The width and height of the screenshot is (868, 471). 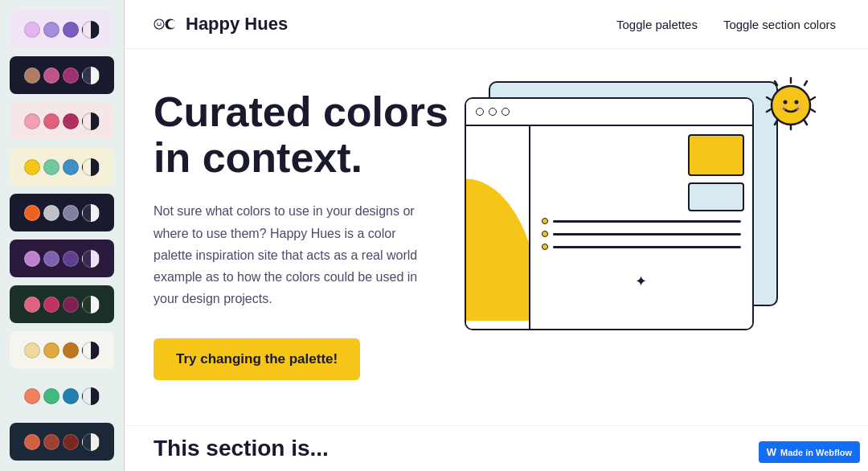 I want to click on happy-hues-logo-svg, so click(x=165, y=24).